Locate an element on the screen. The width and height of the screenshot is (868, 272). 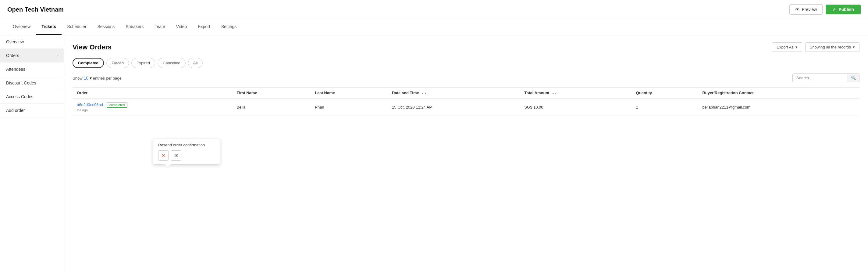
tab-sessions: Sessions is located at coordinates (106, 27).